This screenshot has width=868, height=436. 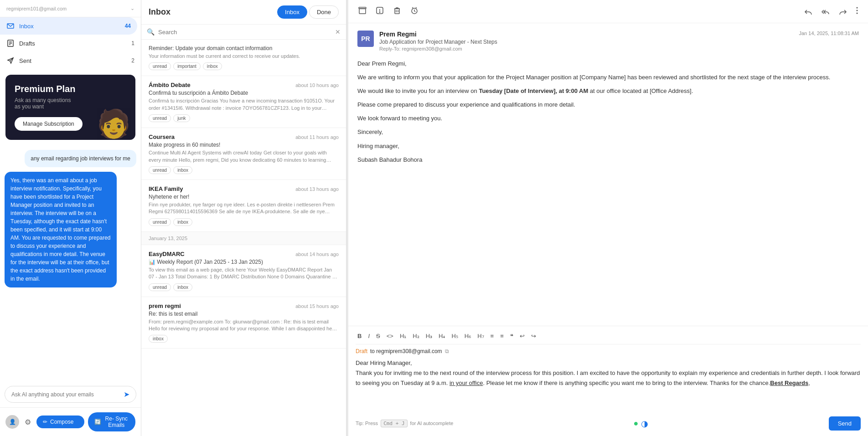 What do you see at coordinates (608, 132) in the screenshot?
I see `body-line-6: Sincerely,` at bounding box center [608, 132].